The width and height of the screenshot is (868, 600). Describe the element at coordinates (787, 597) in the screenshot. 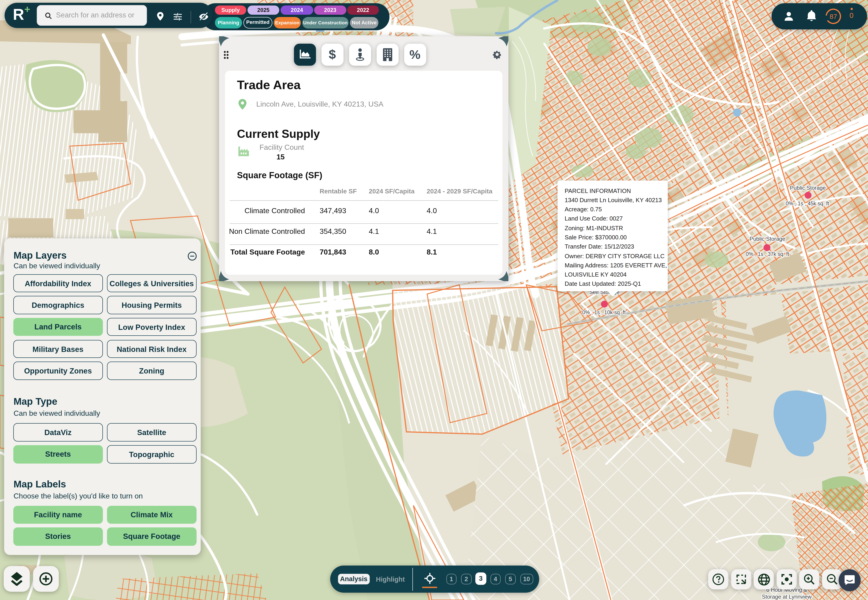

I see `svg-text: Storage at Lynnview` at that location.